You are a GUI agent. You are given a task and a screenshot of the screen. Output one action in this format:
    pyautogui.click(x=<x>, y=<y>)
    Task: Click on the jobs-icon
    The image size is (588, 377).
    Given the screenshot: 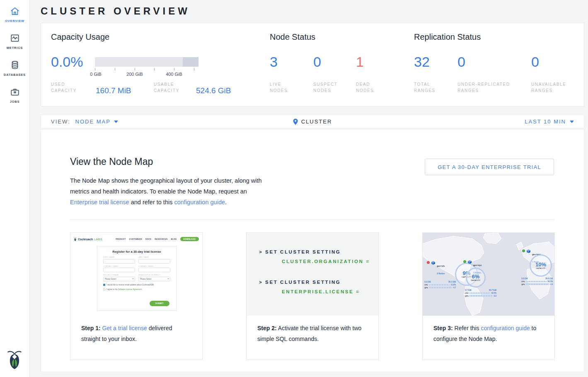 What is the action you would take?
    pyautogui.click(x=15, y=92)
    